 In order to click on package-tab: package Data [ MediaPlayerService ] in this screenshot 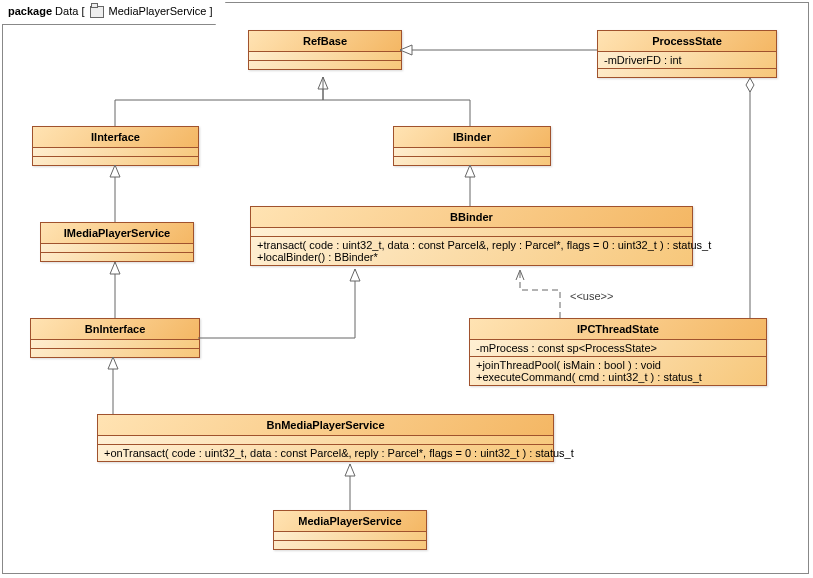, I will do `click(114, 14)`.